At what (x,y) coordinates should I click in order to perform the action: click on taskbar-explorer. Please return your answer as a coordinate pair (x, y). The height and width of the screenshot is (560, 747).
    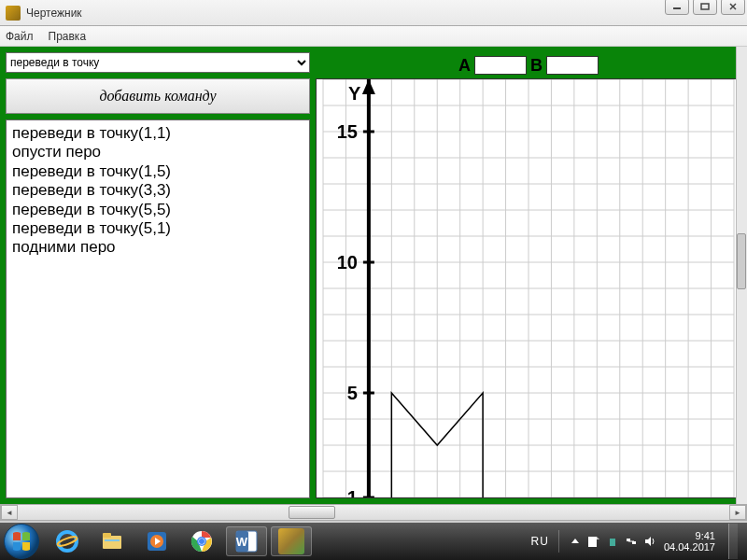
    Looking at the image, I should click on (112, 541).